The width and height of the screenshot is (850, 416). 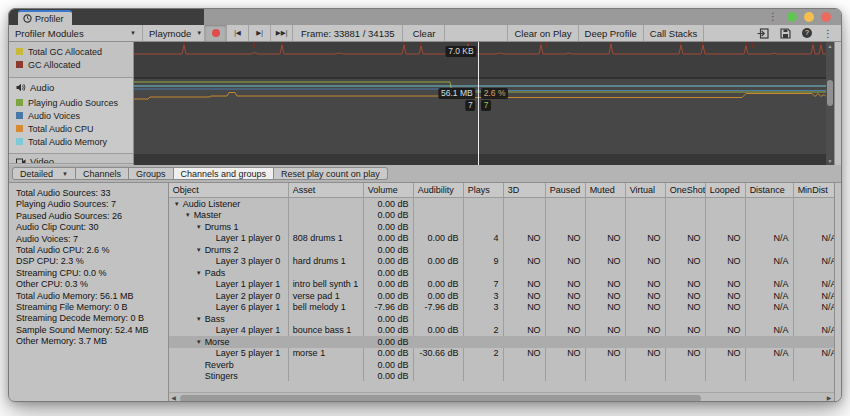 I want to click on module-video: Video, so click(x=71, y=159).